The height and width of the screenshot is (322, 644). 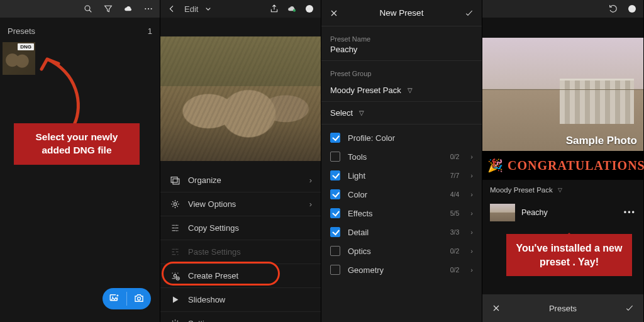 I want to click on overflow-menu: Organize›View Options›Copy SettingsPaste…, so click(x=240, y=245).